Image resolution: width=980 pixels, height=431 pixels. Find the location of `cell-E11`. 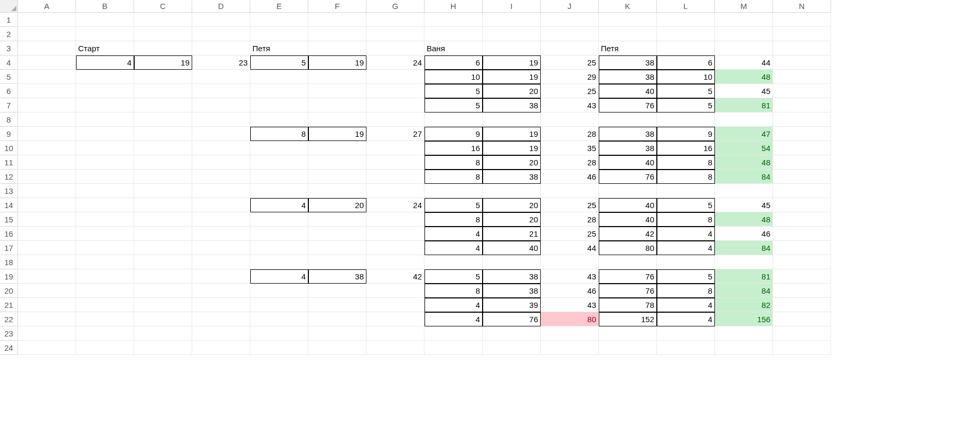

cell-E11 is located at coordinates (279, 163).